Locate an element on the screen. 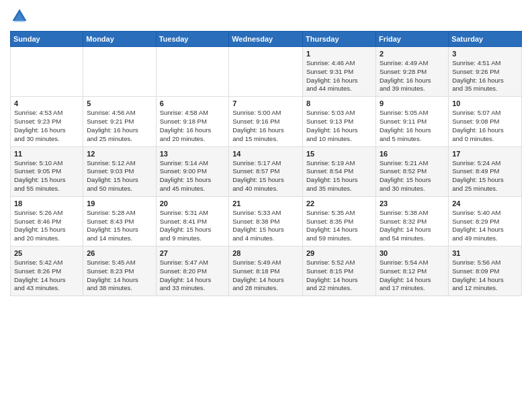 This screenshot has width=532, height=411. day-number: 13 is located at coordinates (193, 154).